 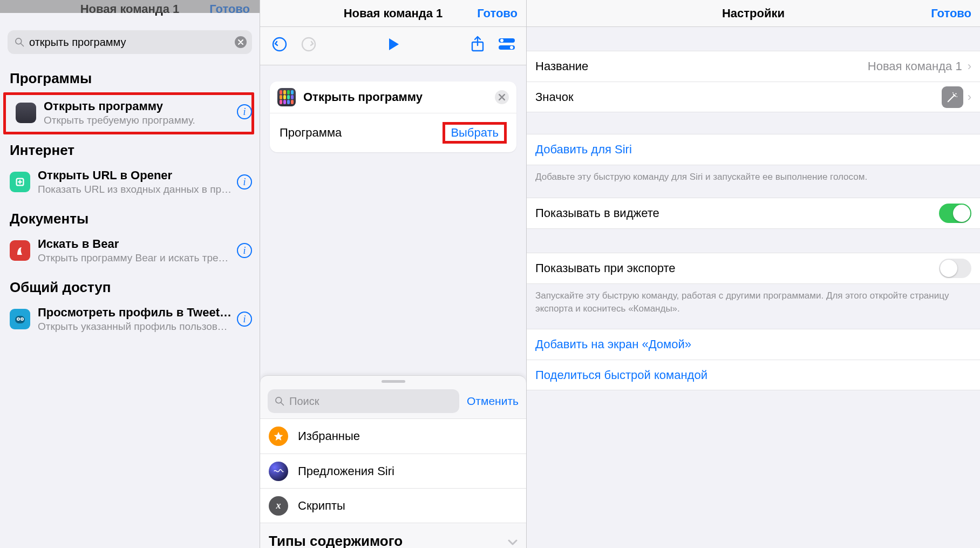 What do you see at coordinates (393, 13) in the screenshot?
I see `navbar: Новая команда 1 Готово` at bounding box center [393, 13].